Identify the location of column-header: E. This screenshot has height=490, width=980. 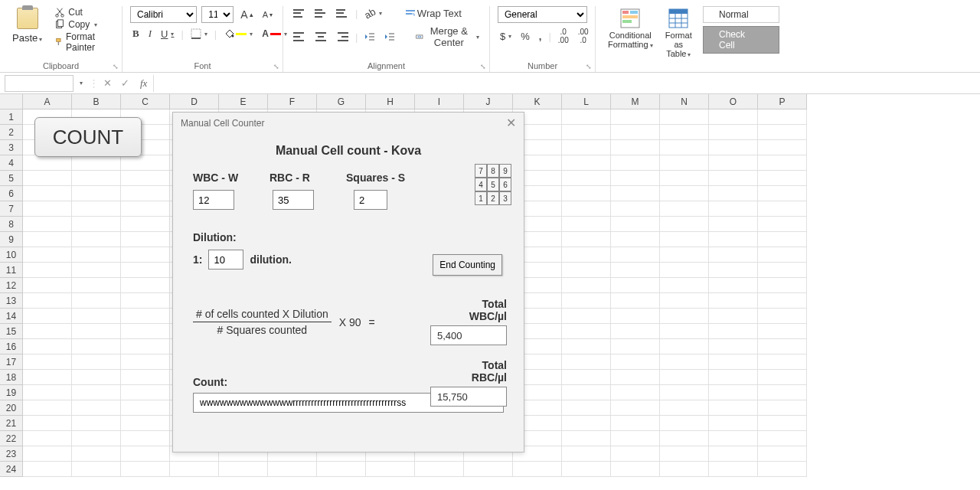
(243, 102).